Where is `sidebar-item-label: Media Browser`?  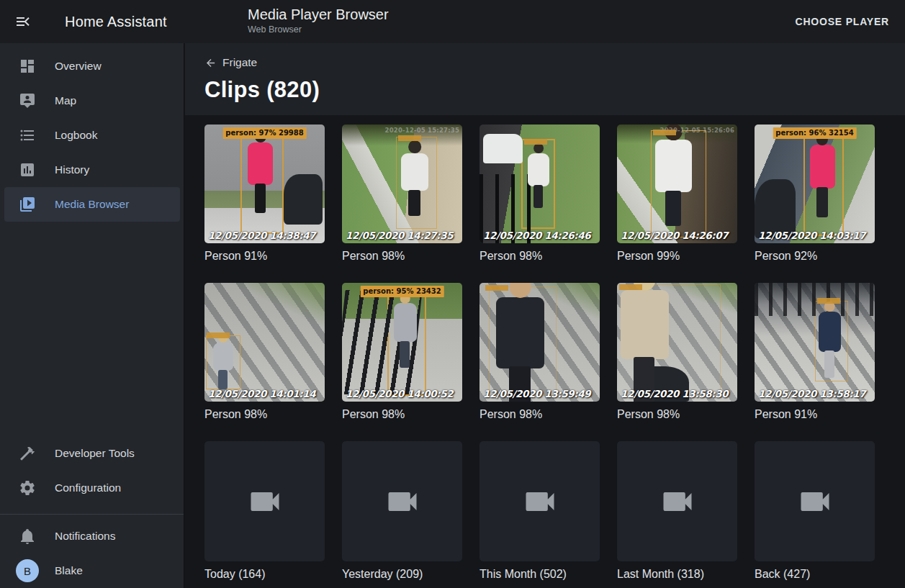 sidebar-item-label: Media Browser is located at coordinates (92, 204).